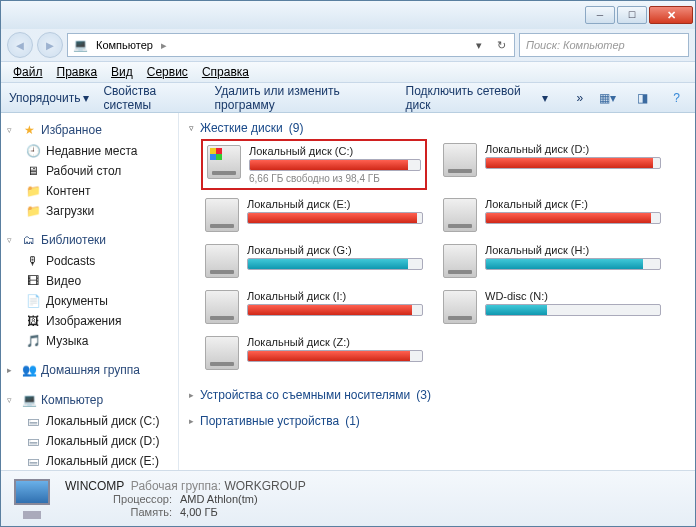 The image size is (696, 527). What do you see at coordinates (50, 45) in the screenshot?
I see `forward-button: ►` at bounding box center [50, 45].